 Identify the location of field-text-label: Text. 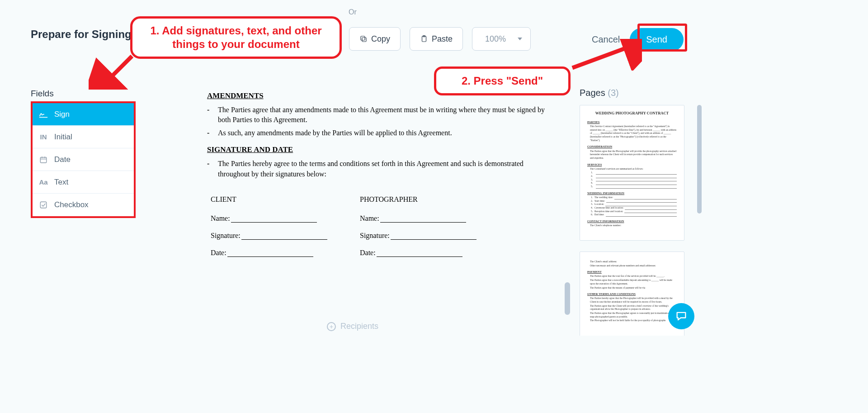
(61, 182).